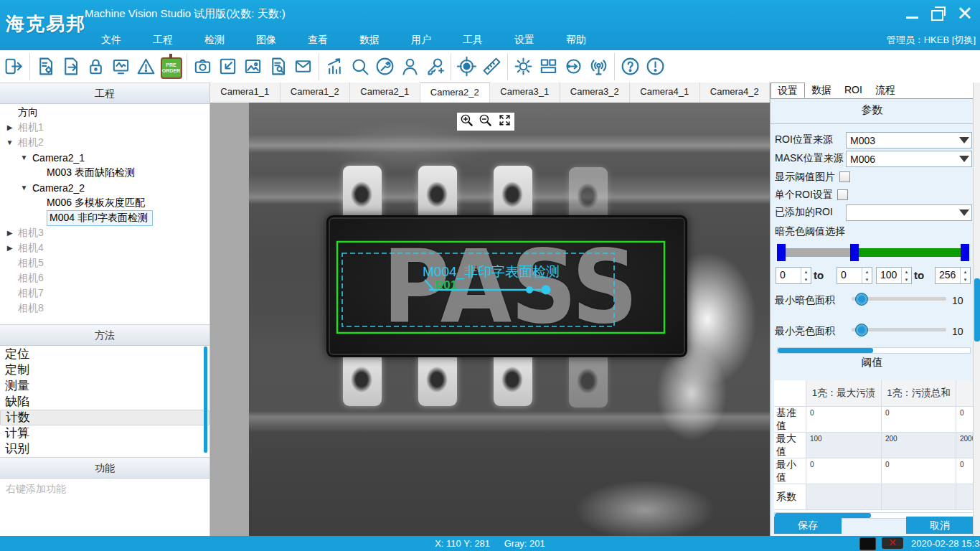 The height and width of the screenshot is (551, 980). What do you see at coordinates (909, 159) in the screenshot?
I see `mask-source-dropdown: M006` at bounding box center [909, 159].